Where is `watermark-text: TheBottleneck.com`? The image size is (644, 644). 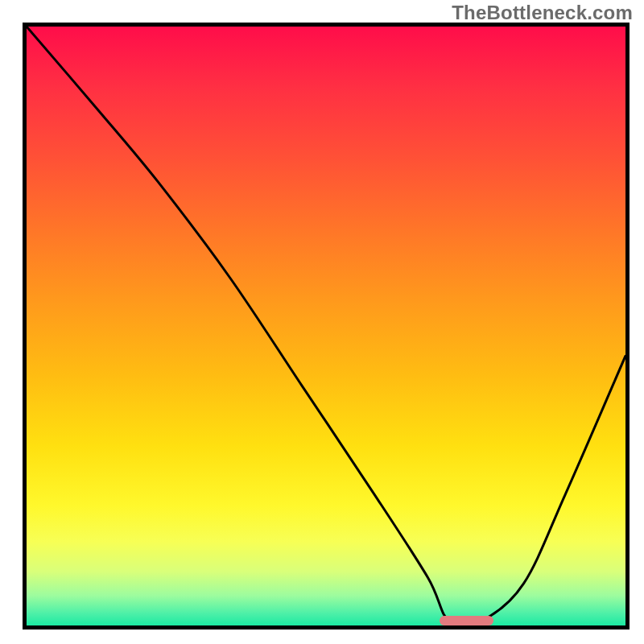 watermark-text: TheBottleneck.com is located at coordinates (543, 13).